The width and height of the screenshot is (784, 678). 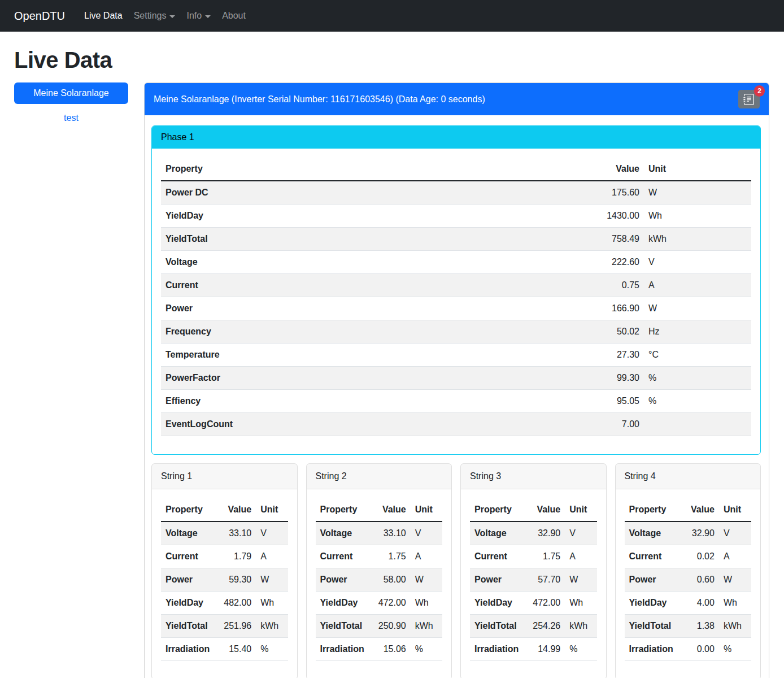 I want to click on brand-link: OpenDTU, so click(x=40, y=16).